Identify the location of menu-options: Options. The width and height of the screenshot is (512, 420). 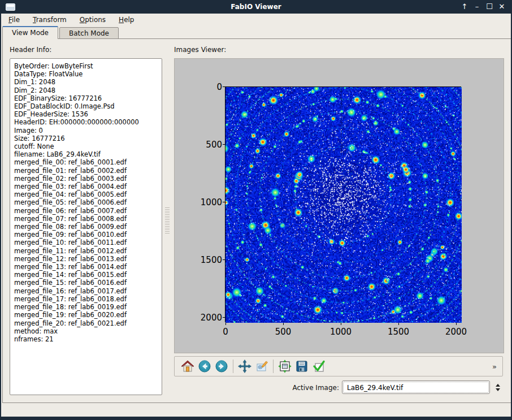
(93, 20).